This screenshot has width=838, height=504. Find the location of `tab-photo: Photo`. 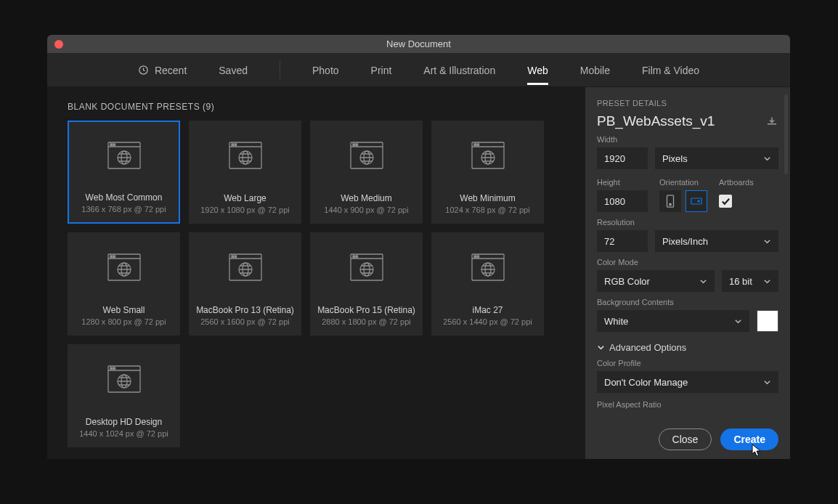

tab-photo: Photo is located at coordinates (325, 70).